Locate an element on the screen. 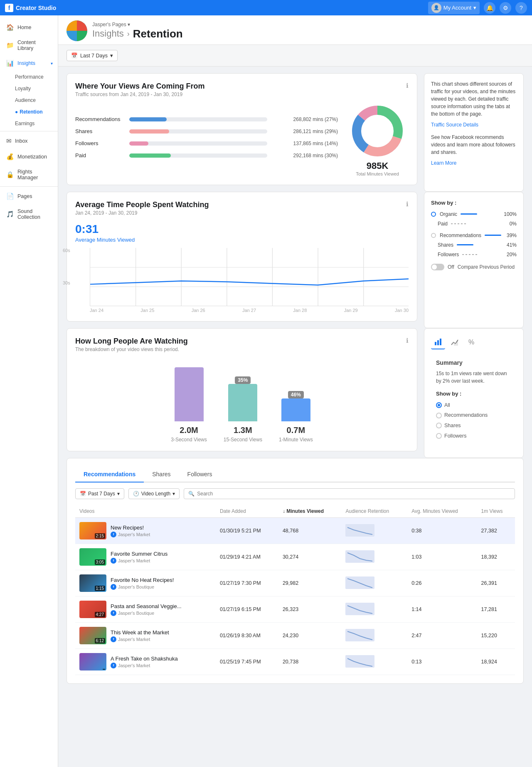 This screenshot has height=767, width=532. x-label-jan30: Jan 30 is located at coordinates (401, 310).